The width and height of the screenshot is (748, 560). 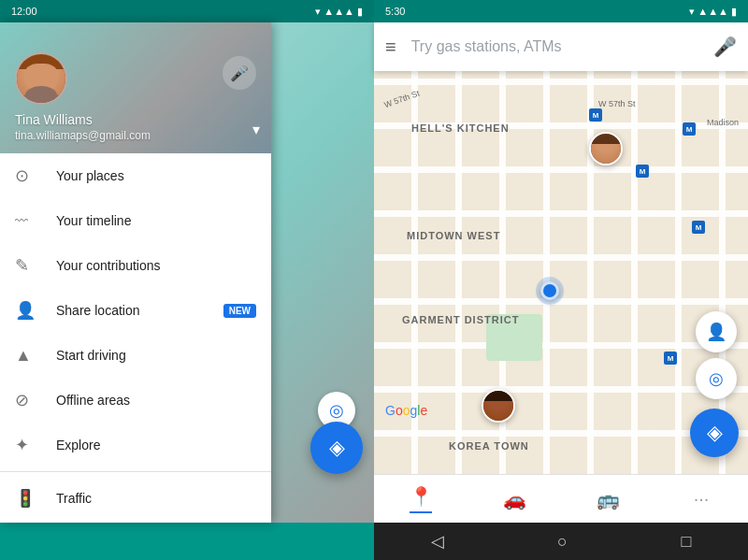 What do you see at coordinates (460, 320) in the screenshot?
I see `neighborhood-garment-district: GARMENT DISTRICT` at bounding box center [460, 320].